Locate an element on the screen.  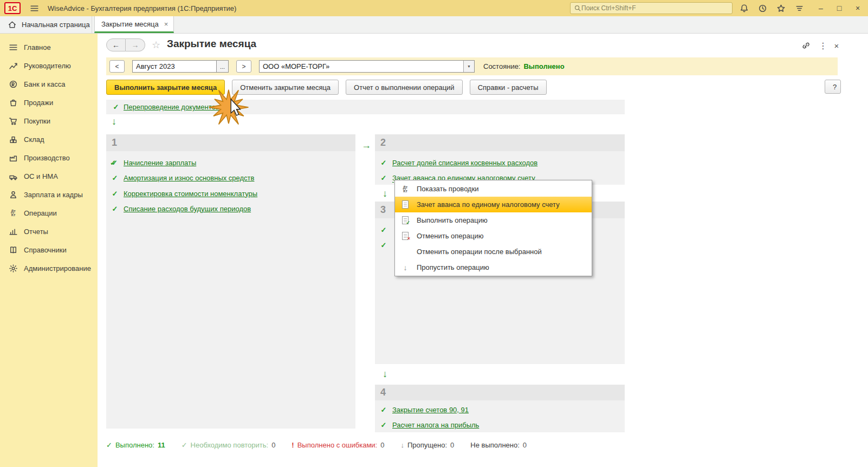
app-title: WiseAdvice - Бухгалтерия предприятия (1С… is located at coordinates (142, 9).